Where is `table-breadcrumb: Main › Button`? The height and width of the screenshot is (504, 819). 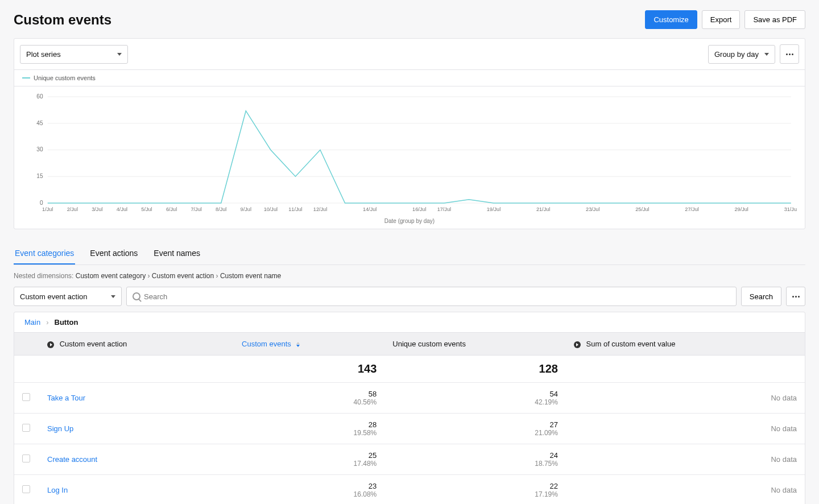 table-breadcrumb: Main › Button is located at coordinates (410, 322).